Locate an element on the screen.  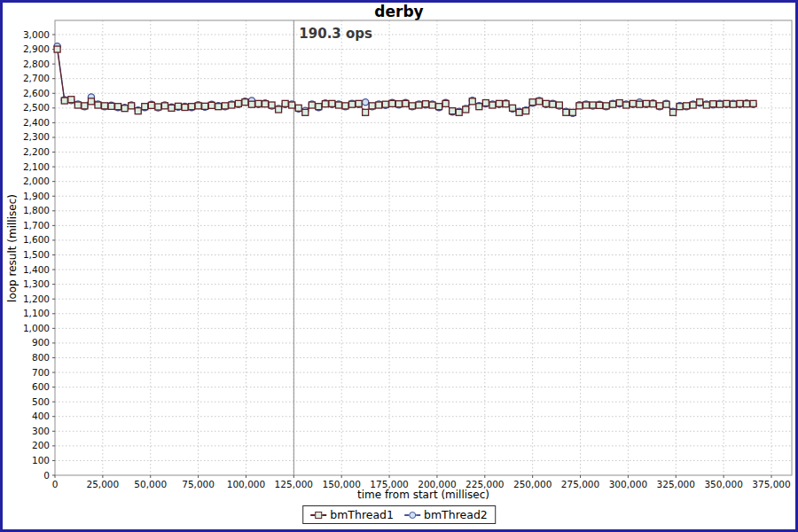
svg-text: 400 is located at coordinates (41, 416).